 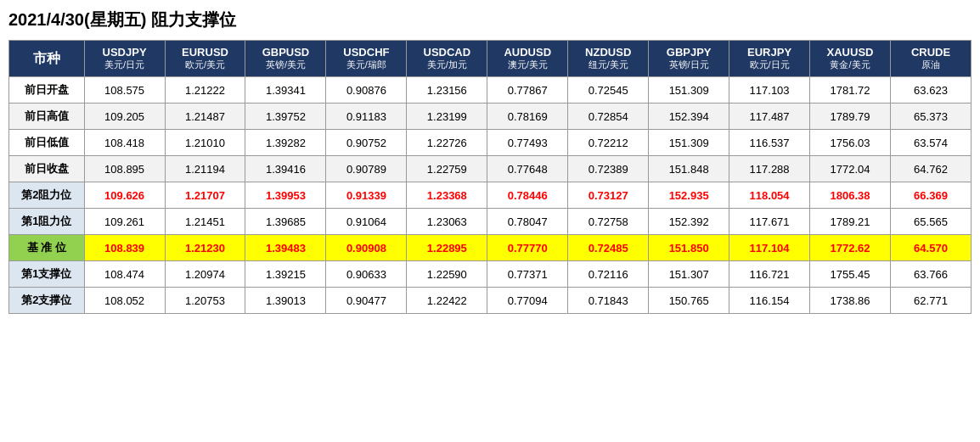 What do you see at coordinates (367, 222) in the screenshot?
I see `cell-value: 0.91064` at bounding box center [367, 222].